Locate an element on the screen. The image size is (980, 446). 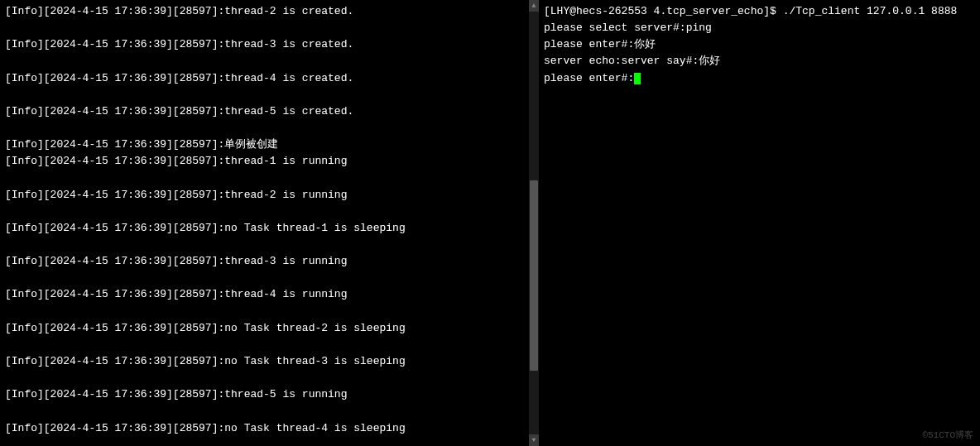
left-scrollbar: ▲ ▼ is located at coordinates (534, 223).